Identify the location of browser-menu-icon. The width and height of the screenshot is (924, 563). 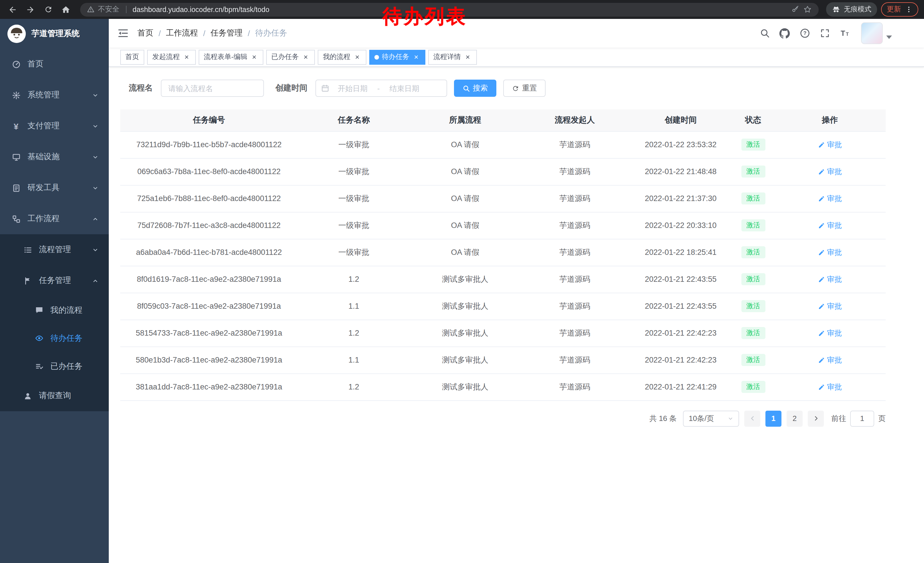
(909, 9).